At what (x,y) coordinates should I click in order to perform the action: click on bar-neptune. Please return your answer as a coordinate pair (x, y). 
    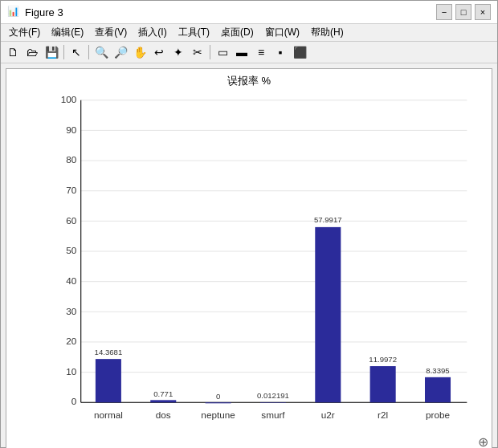
    Looking at the image, I should click on (218, 403).